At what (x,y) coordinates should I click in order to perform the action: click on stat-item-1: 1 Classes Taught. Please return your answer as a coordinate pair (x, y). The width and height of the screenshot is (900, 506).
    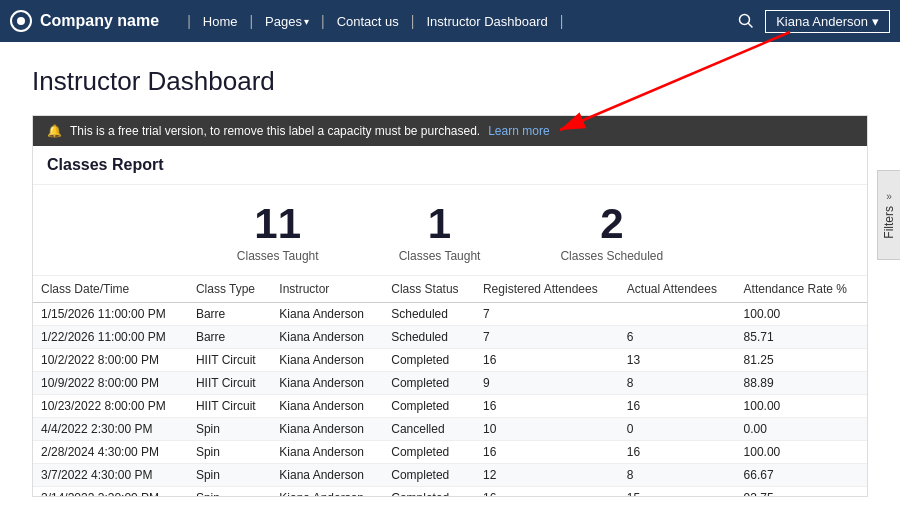
    Looking at the image, I should click on (440, 233).